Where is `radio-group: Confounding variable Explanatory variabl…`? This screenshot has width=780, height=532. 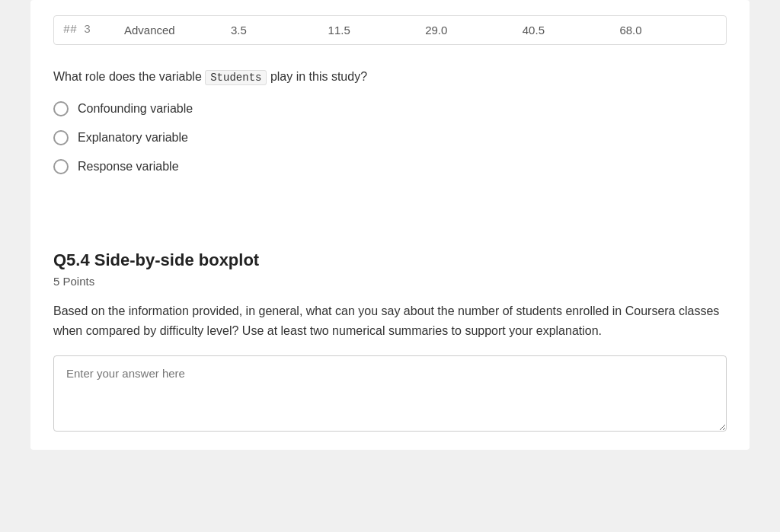 radio-group: Confounding variable Explanatory variabl… is located at coordinates (390, 138).